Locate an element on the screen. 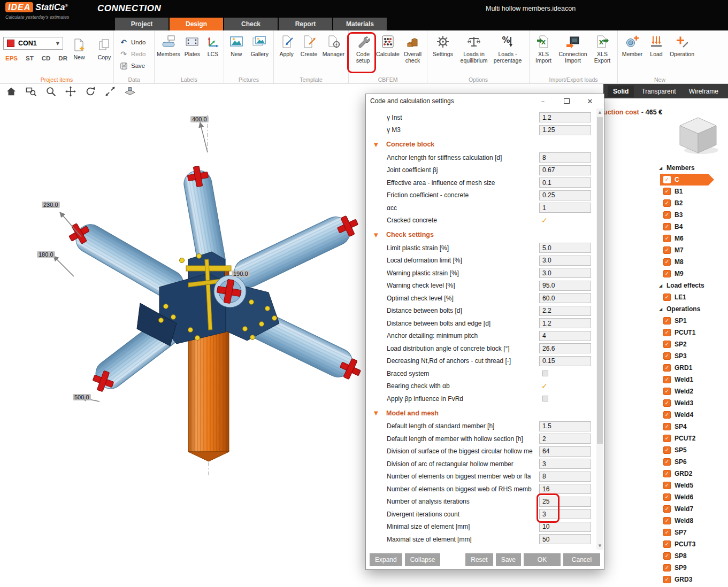  tree-row: ✓ Weld3 is located at coordinates (691, 403).